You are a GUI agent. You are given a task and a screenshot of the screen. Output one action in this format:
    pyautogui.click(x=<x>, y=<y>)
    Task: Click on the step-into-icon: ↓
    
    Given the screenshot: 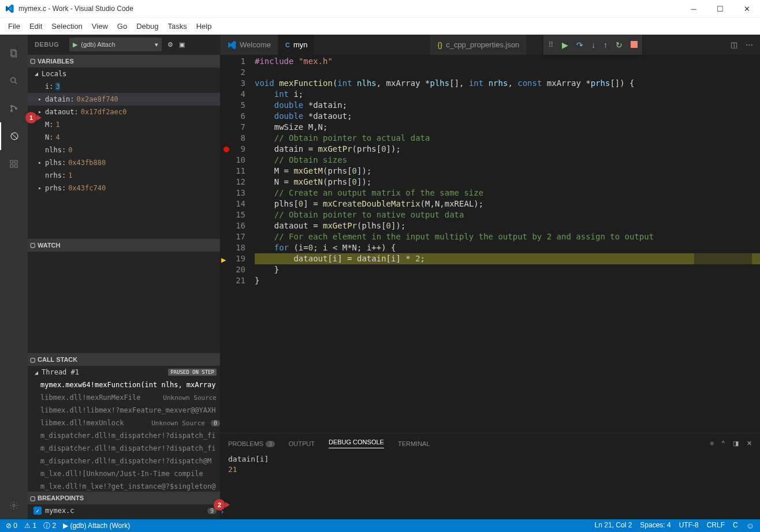 What is the action you would take?
    pyautogui.click(x=594, y=45)
    